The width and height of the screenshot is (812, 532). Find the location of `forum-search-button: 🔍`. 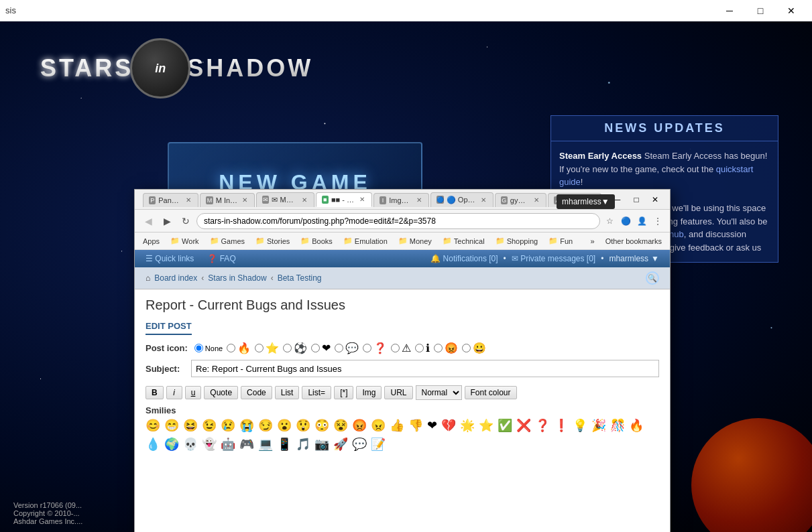

forum-search-button: 🔍 is located at coordinates (652, 278).